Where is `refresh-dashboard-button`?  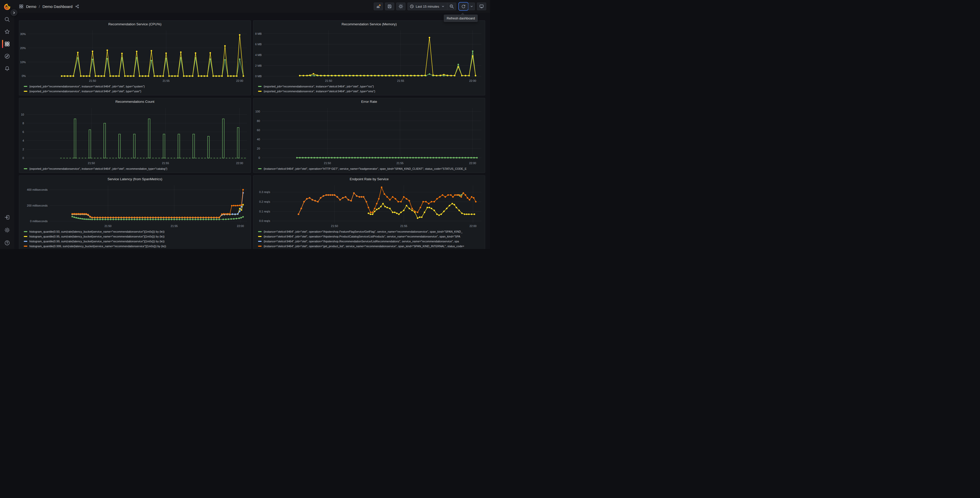 refresh-dashboard-button is located at coordinates (463, 6).